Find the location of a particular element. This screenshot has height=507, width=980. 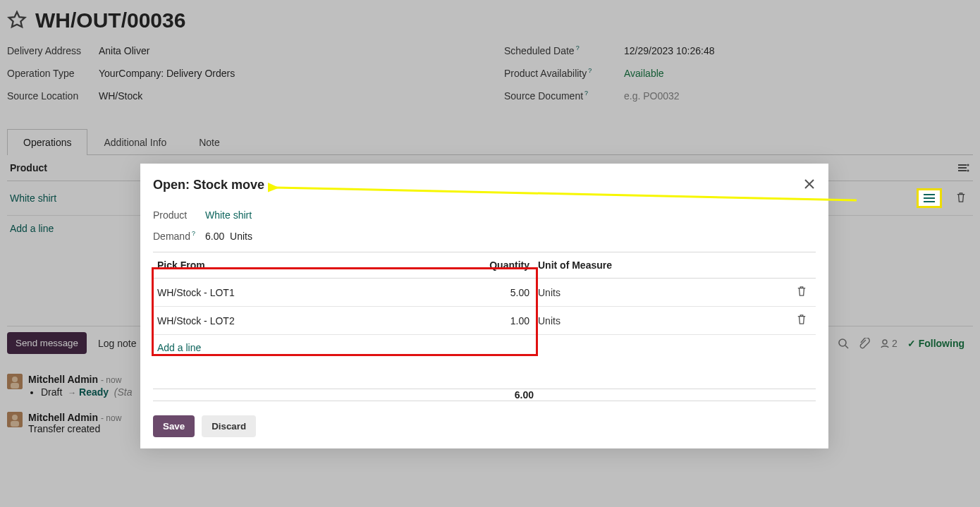

detailed-operations-icon is located at coordinates (929, 198).